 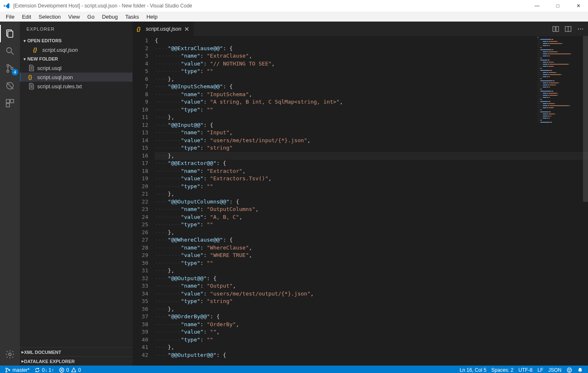 I want to click on status-spaces: Spaces: 2, so click(x=503, y=370).